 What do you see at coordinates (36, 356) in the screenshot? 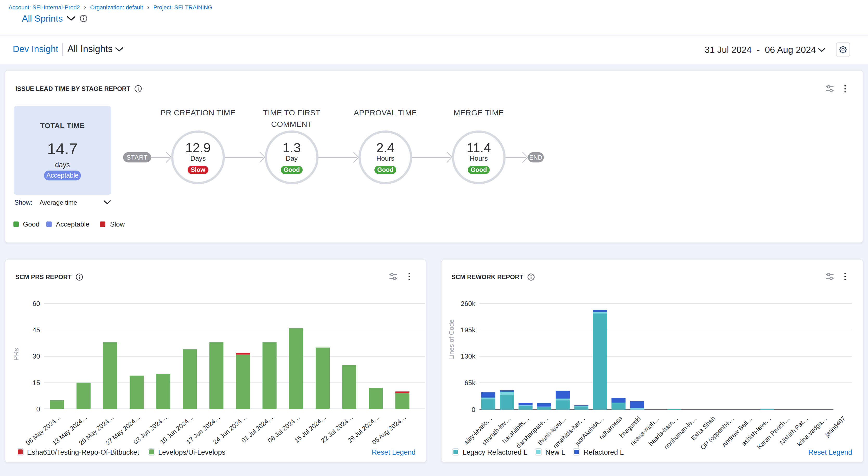
I see `svg-text: 30` at bounding box center [36, 356].